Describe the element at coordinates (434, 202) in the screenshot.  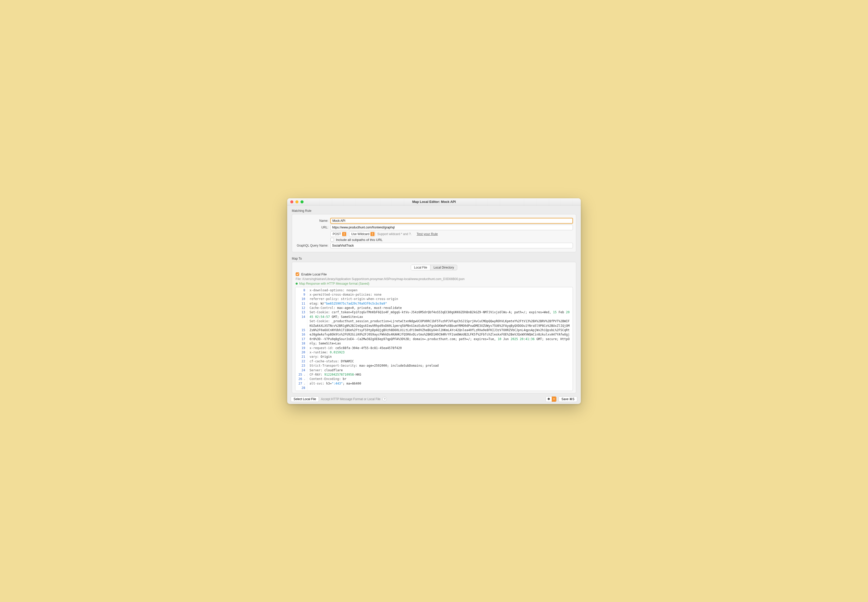
I see `window-title: Map Local Editor: Mock API` at that location.